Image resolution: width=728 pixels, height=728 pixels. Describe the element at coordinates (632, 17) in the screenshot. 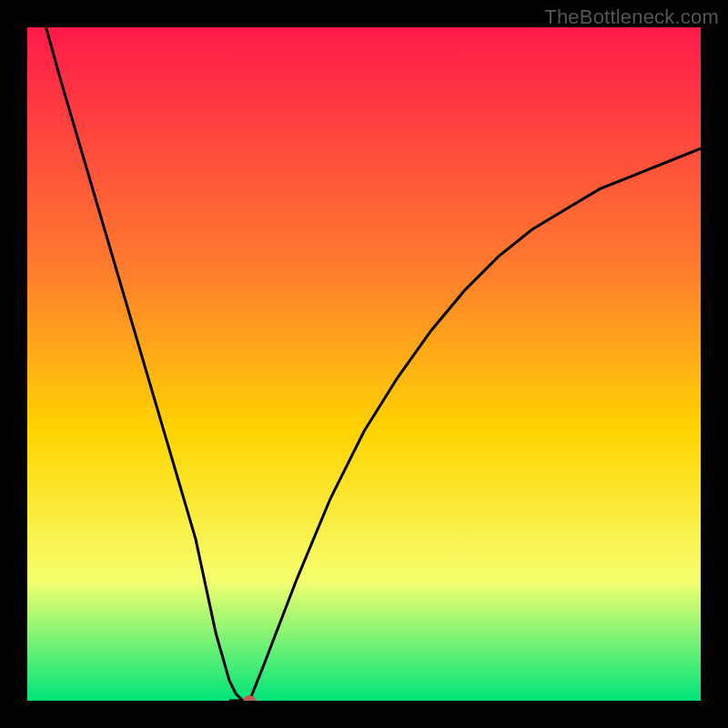

I see `attribution-text: TheBottleneck.com` at that location.